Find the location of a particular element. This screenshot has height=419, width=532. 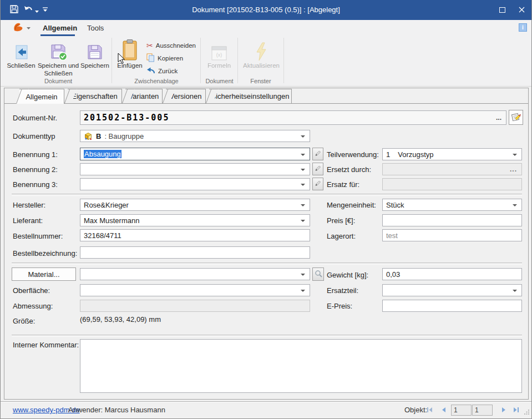

mengeneinheit-combobox: Stück is located at coordinates (452, 205).